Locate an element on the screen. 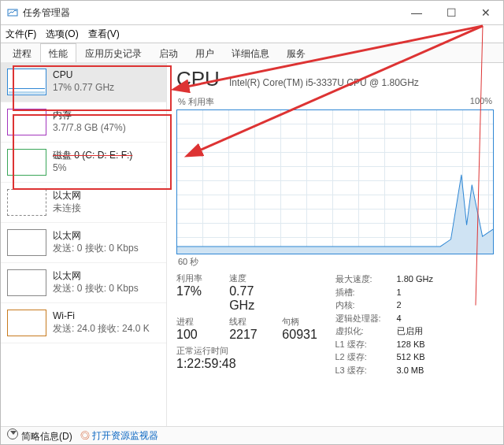 The height and width of the screenshot is (445, 504). stat-value: 17% is located at coordinates (203, 291).